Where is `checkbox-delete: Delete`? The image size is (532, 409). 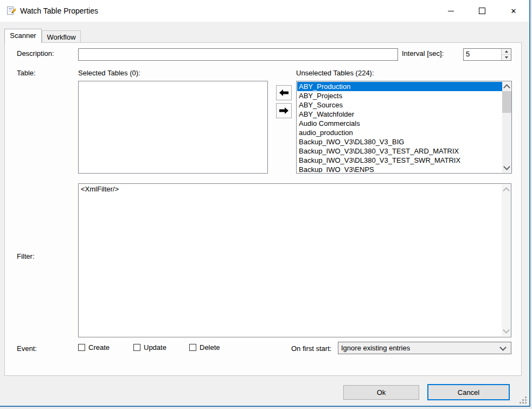 checkbox-delete: Delete is located at coordinates (205, 347).